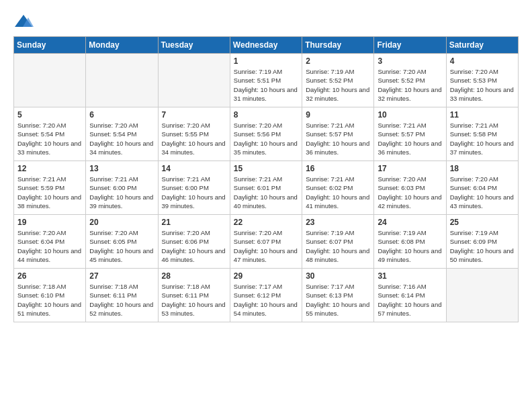 This screenshot has height=411, width=532. Describe the element at coordinates (266, 21) in the screenshot. I see `page-header` at that location.